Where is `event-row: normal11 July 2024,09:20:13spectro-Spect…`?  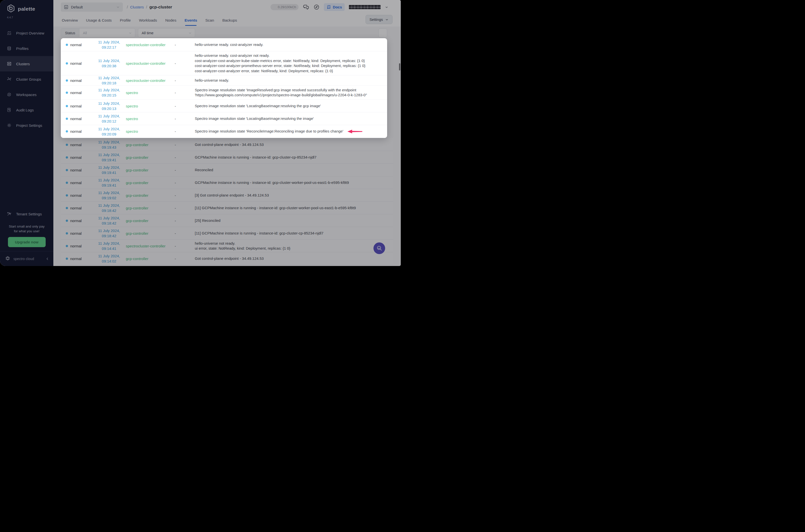 event-row: normal11 July 2024,09:20:13spectro-Spect… is located at coordinates (224, 106).